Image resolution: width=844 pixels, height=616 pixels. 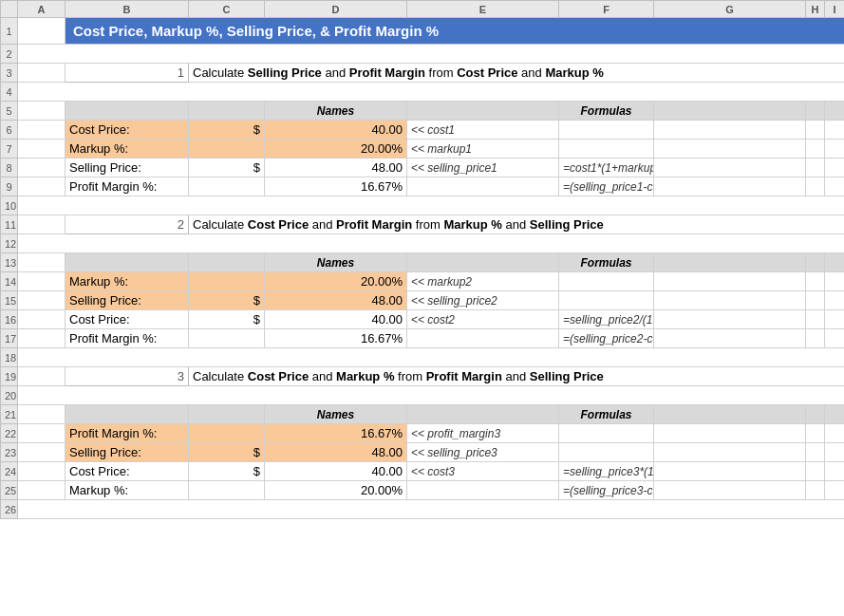 What do you see at coordinates (9, 149) in the screenshot?
I see `row-num-7: 7` at bounding box center [9, 149].